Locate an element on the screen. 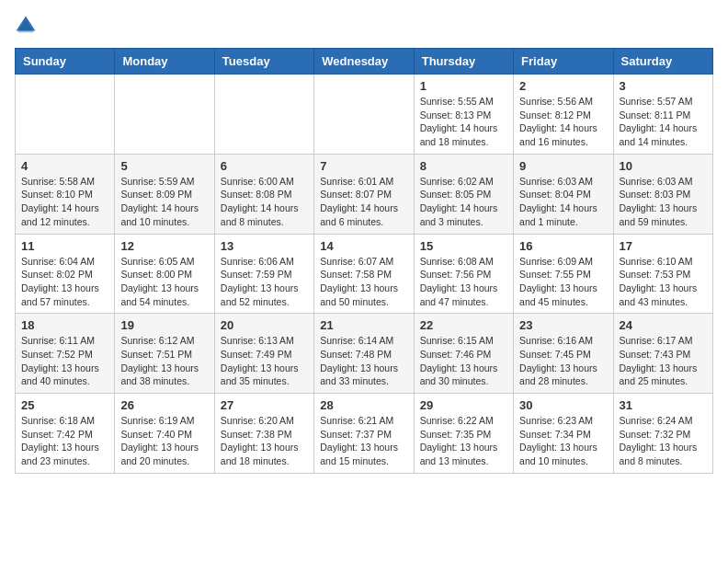  day-info: Sunrise: 6:06 AM Sunset: 7:59 PM Dayligh… is located at coordinates (265, 282).